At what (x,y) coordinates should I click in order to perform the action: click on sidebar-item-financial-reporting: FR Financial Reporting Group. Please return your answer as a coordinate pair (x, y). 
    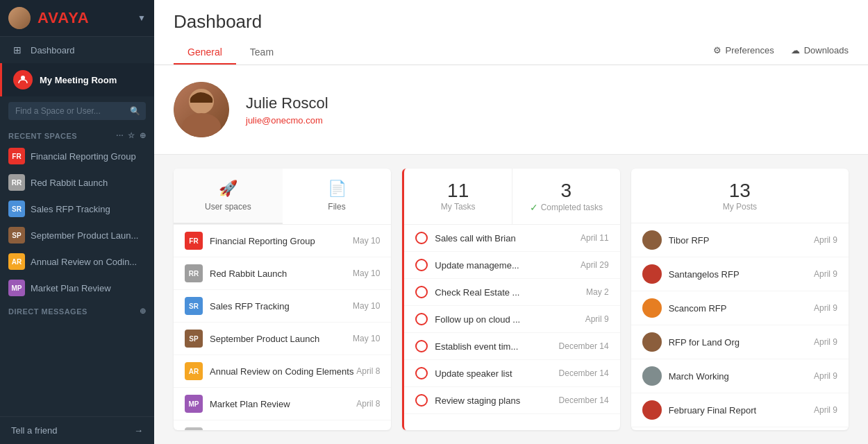
    Looking at the image, I should click on (77, 156).